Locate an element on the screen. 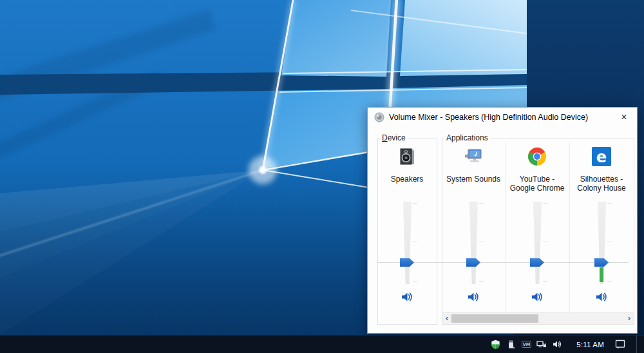  title-bar: Volume Mixer - Speakers (High Definition… is located at coordinates (502, 117).